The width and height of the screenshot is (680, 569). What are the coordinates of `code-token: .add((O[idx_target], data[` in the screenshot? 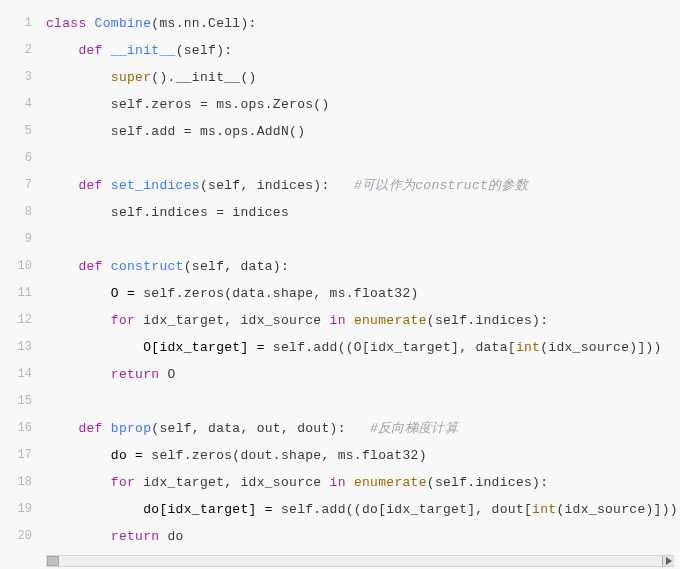 It's located at (410, 348).